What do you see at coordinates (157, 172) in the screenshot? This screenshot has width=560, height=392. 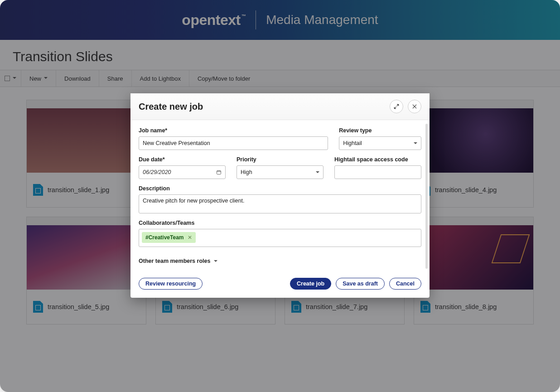 I see `due-date-value: 06/29/2020` at bounding box center [157, 172].